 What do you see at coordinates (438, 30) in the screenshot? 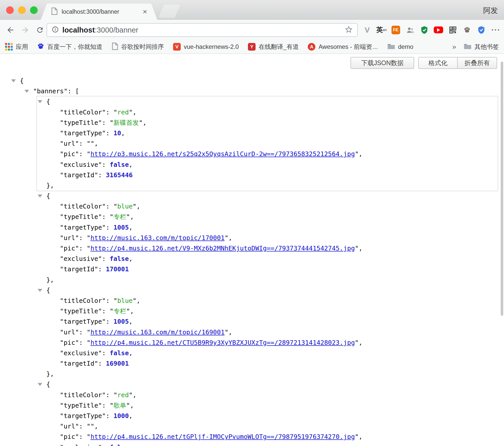
I see `youtube-extension-icon` at bounding box center [438, 30].